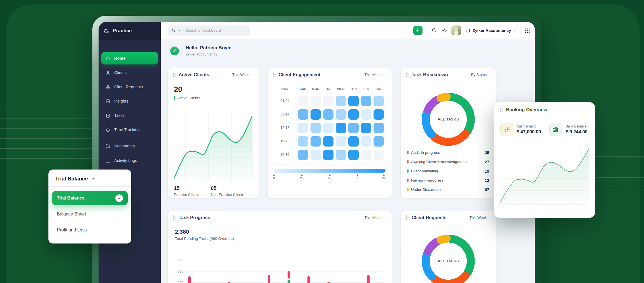  I want to click on legend-item-under-discussion: Under Discussion07, so click(448, 189).